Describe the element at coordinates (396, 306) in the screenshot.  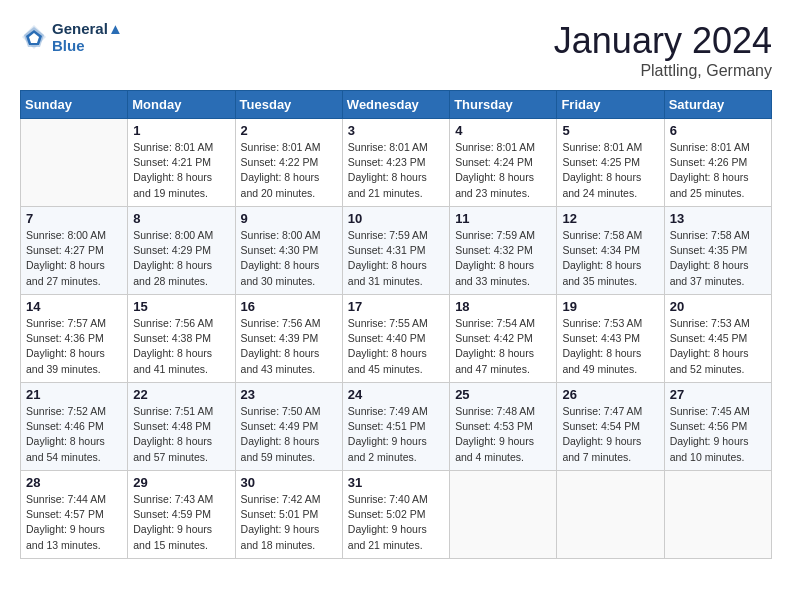
I see `day-number: 17` at that location.